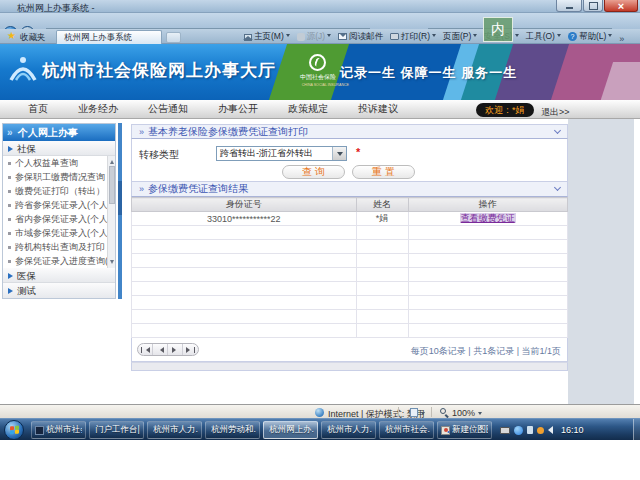 The image size is (640, 480). What do you see at coordinates (59, 261) in the screenshot?
I see `sidebar-item-entry-progress: 参保凭证录入进度查询(个...` at bounding box center [59, 261].